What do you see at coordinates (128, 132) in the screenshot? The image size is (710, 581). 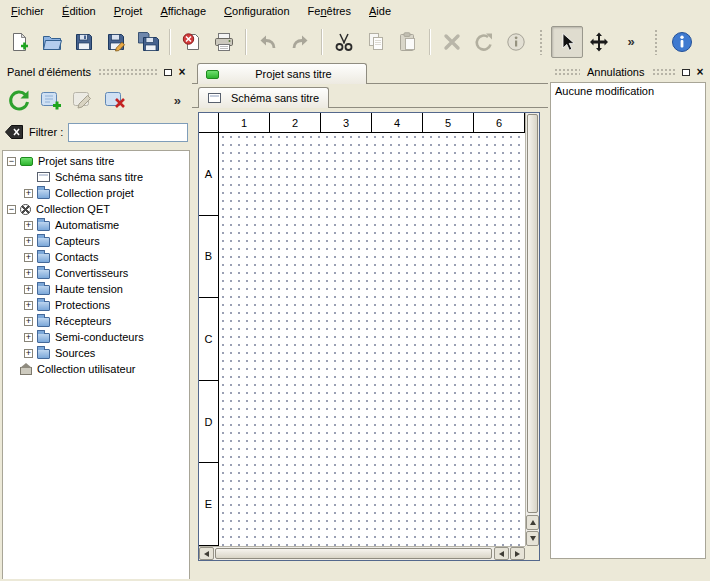 I see `filter-input` at bounding box center [128, 132].